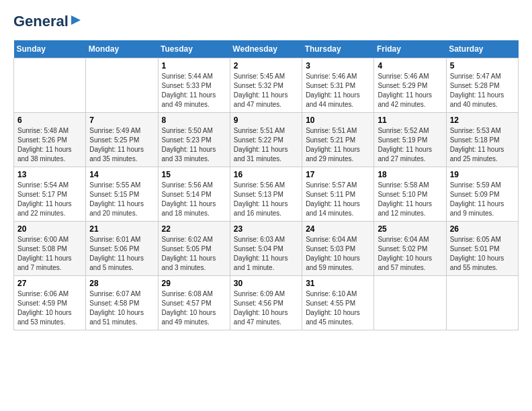 The width and height of the screenshot is (532, 411). Describe the element at coordinates (410, 229) in the screenshot. I see `day-number: 25` at that location.